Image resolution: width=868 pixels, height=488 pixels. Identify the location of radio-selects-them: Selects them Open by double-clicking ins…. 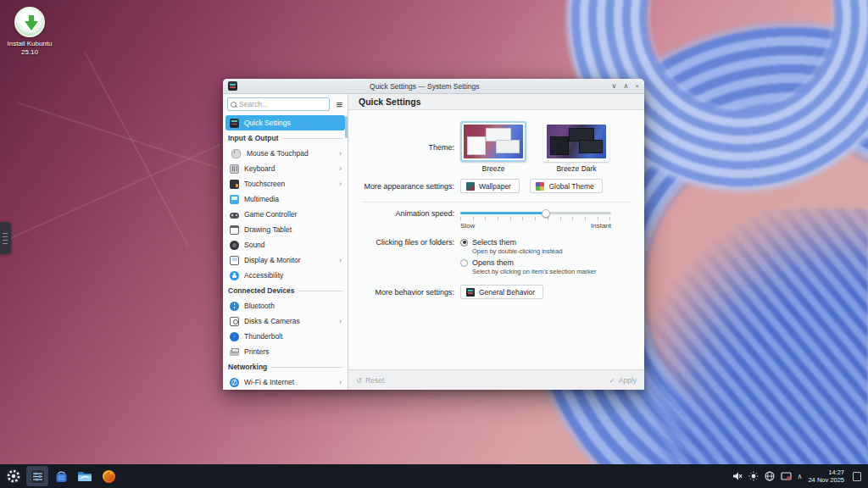
(546, 247).